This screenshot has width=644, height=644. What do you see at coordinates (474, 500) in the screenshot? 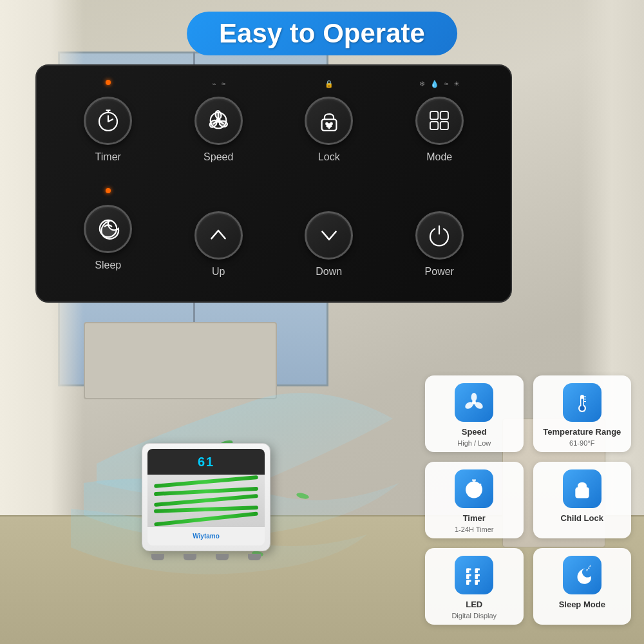
I see `feature-timer: 24 Timer 1-24H Timer` at bounding box center [474, 500].